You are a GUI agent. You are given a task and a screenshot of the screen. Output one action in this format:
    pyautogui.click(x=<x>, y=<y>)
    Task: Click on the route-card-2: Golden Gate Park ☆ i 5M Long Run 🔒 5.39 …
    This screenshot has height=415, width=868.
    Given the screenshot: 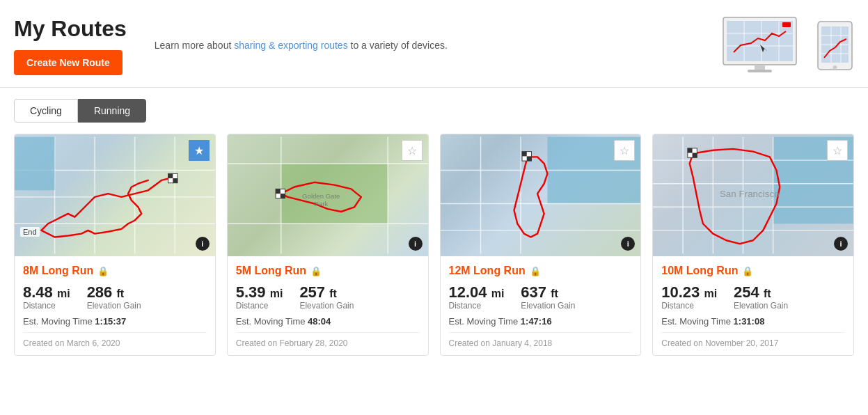 What is the action you would take?
    pyautogui.click(x=328, y=245)
    